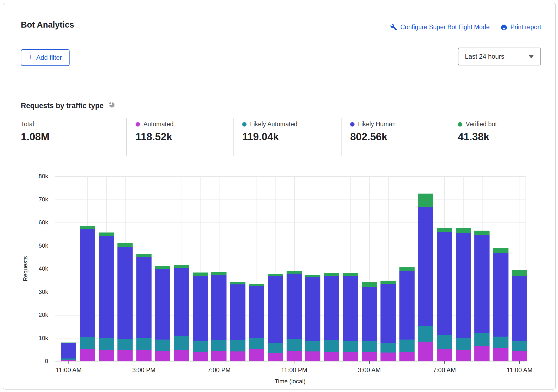 This screenshot has height=392, width=558. I want to click on configure-super-bot-fight-mode-link: Configure Super Bot Fight Mode, so click(440, 27).